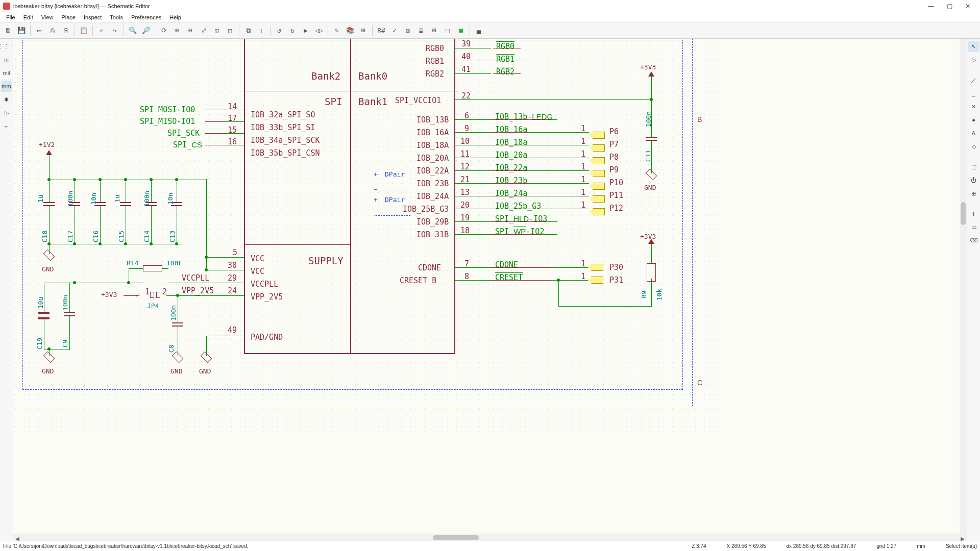 This screenshot has width=980, height=551. What do you see at coordinates (974, 240) in the screenshot?
I see `delete-tool-icon: ⌫` at bounding box center [974, 240].